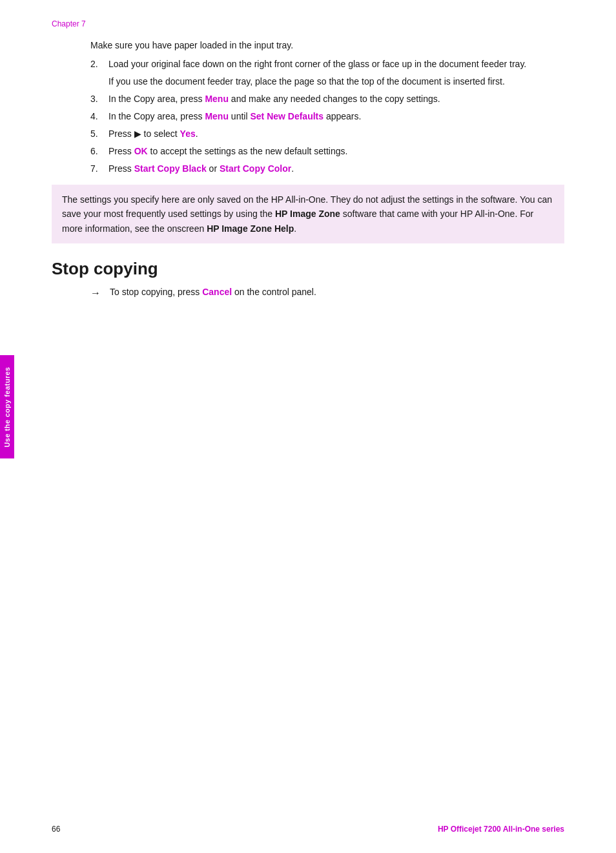 Image resolution: width=616 pixels, height=853 pixels. Describe the element at coordinates (308, 269) in the screenshot. I see `section-heading: Stop copying` at that location.